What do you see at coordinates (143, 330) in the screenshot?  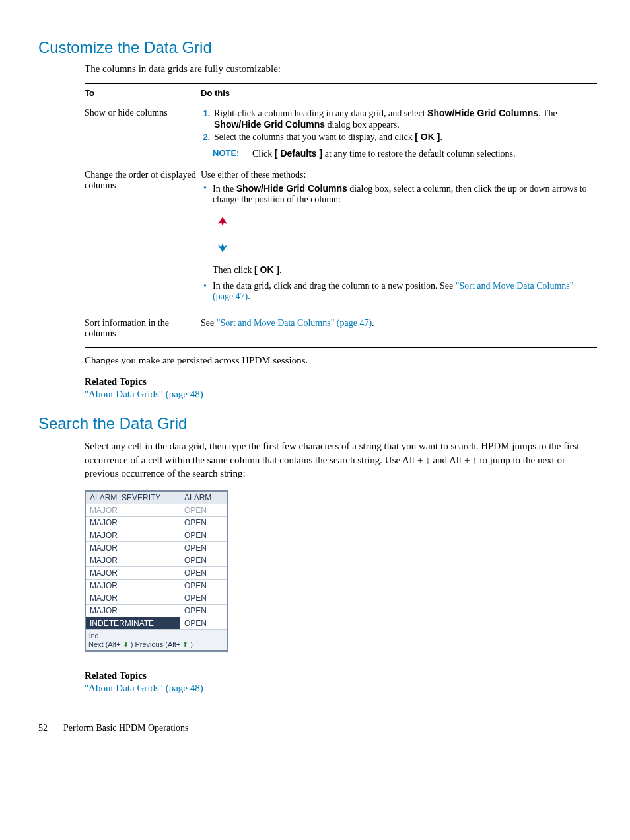 I see `td-to: Sort information in the columns` at bounding box center [143, 330].